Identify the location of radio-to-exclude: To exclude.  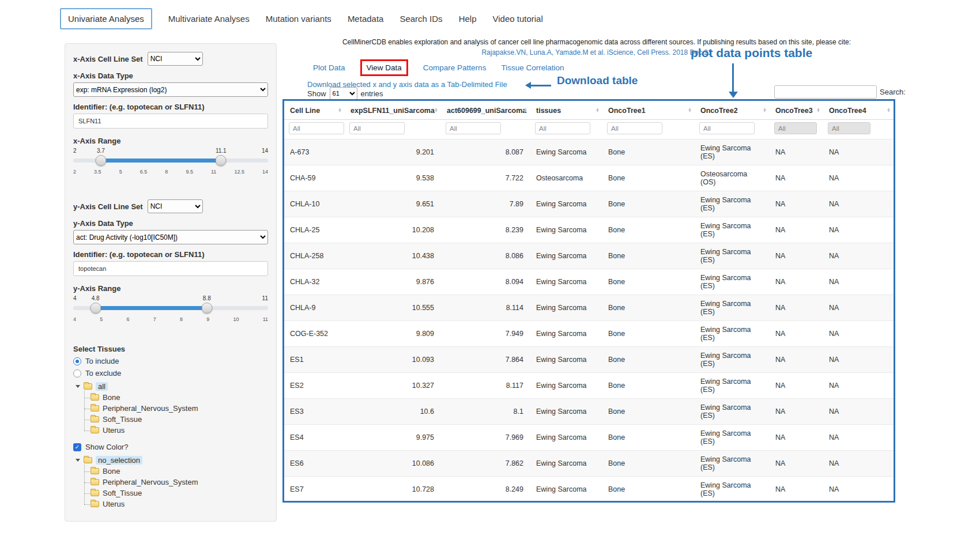
(171, 373).